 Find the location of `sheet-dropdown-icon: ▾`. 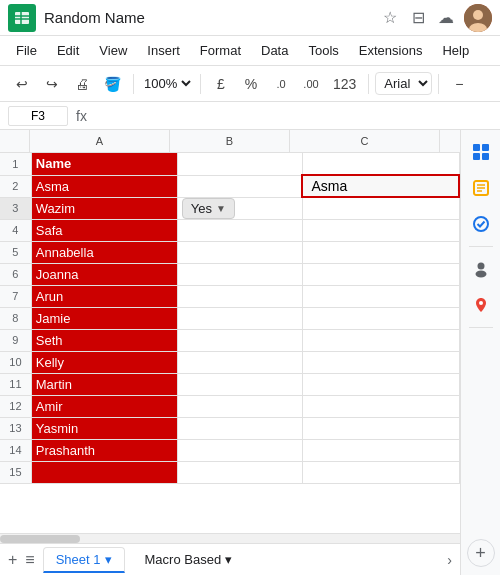

sheet-dropdown-icon: ▾ is located at coordinates (108, 560).